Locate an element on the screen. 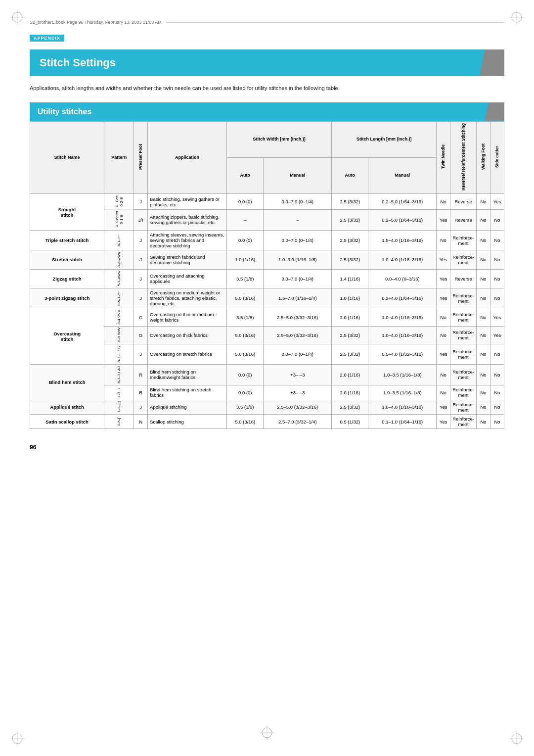  application-cell: Overcasting on stretch fabrics is located at coordinates (187, 354).